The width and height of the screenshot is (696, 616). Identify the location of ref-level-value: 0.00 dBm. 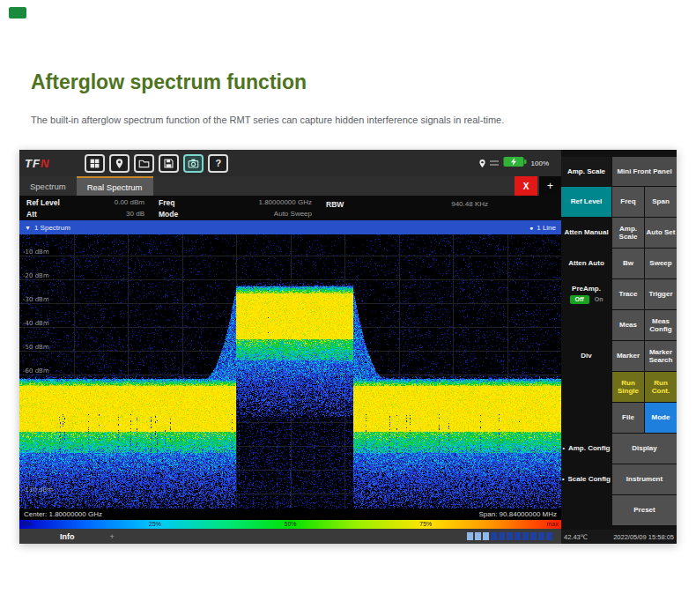
(130, 203).